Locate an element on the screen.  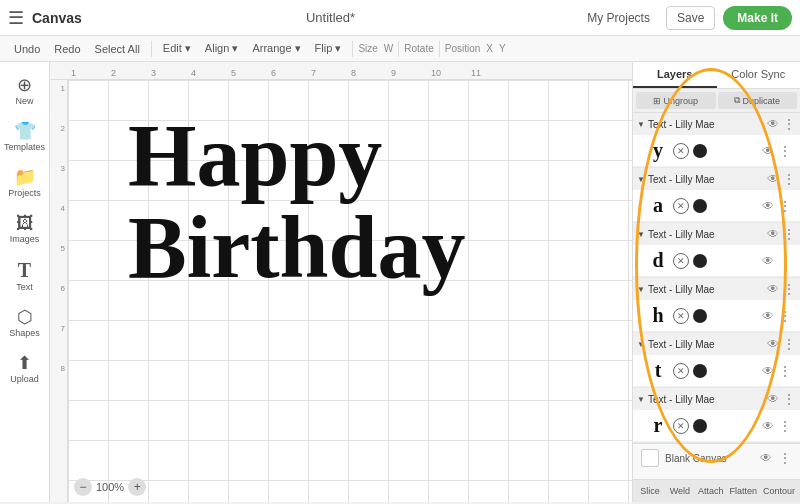
attach-button: Attach is located at coordinates (711, 491).